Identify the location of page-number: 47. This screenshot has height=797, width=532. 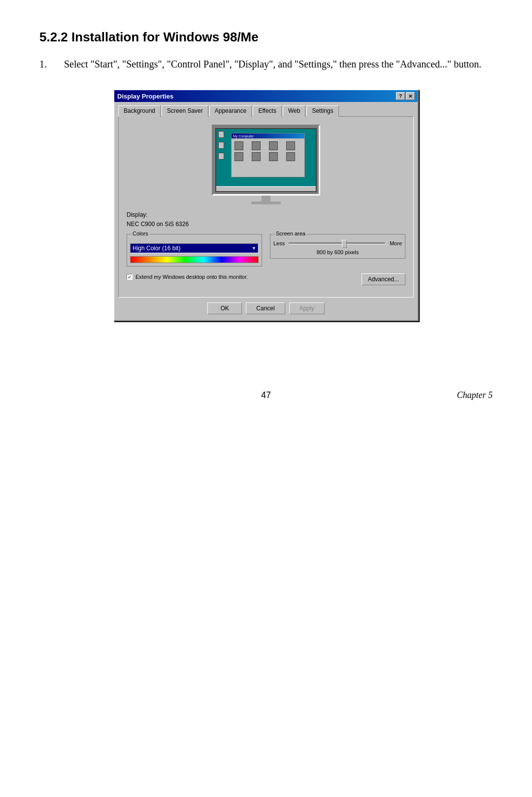
(266, 395).